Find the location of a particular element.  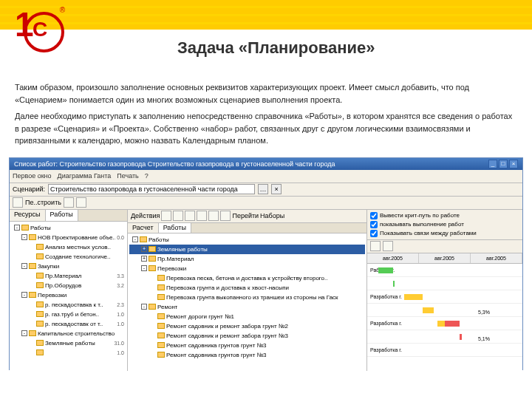

scenario-dots-button: … is located at coordinates (263, 189).